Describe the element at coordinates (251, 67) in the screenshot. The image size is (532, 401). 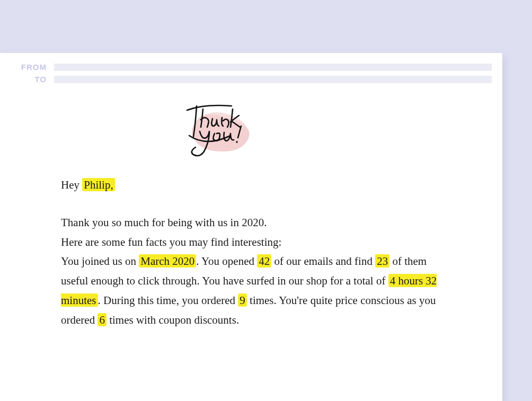
I see `header-from-row: FROM` at that location.